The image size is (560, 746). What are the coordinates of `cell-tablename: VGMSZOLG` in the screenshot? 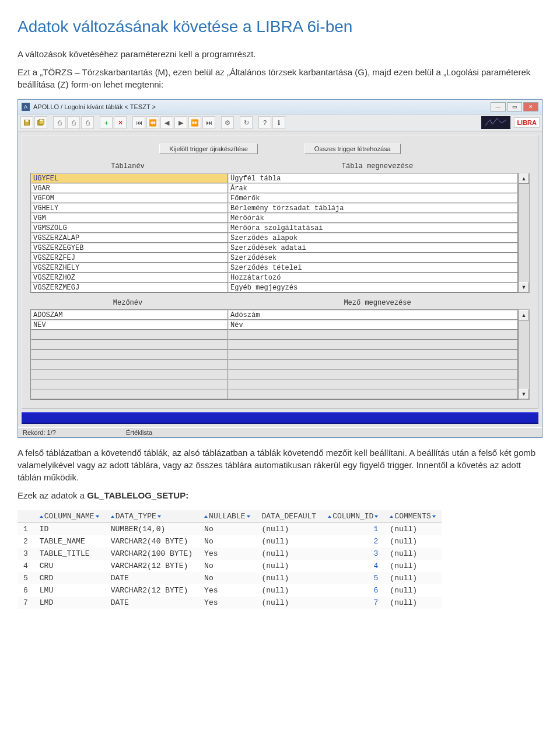 It's located at (130, 228).